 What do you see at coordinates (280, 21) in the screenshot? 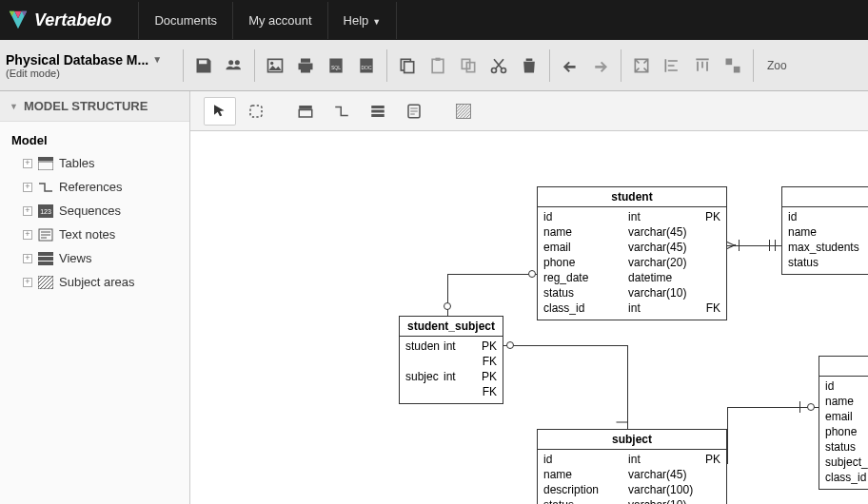
I see `nav-my-account: My account` at bounding box center [280, 21].